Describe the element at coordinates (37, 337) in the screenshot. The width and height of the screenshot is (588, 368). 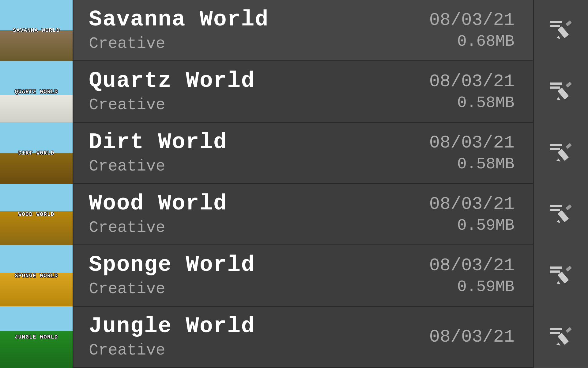
I see `world-thumbnail-jungle: JUNGLE WORLD` at that location.